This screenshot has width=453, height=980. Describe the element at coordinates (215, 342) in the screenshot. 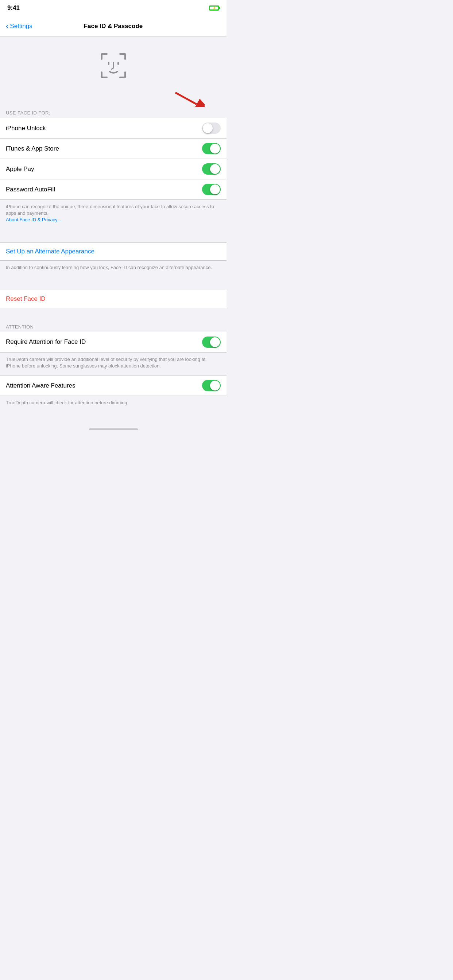

I see `require-attention-toggle-knob` at that location.